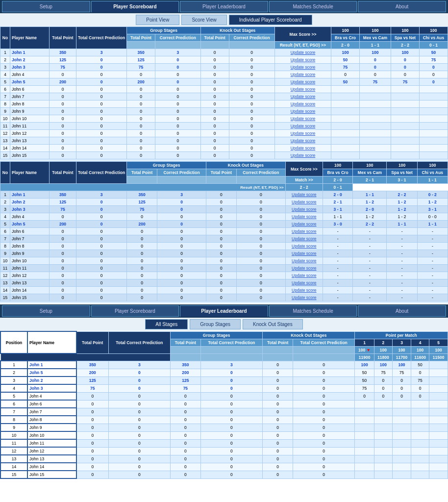 This screenshot has height=502, width=448. What do you see at coordinates (186, 412) in the screenshot?
I see `cell-gstp: 0` at bounding box center [186, 412].